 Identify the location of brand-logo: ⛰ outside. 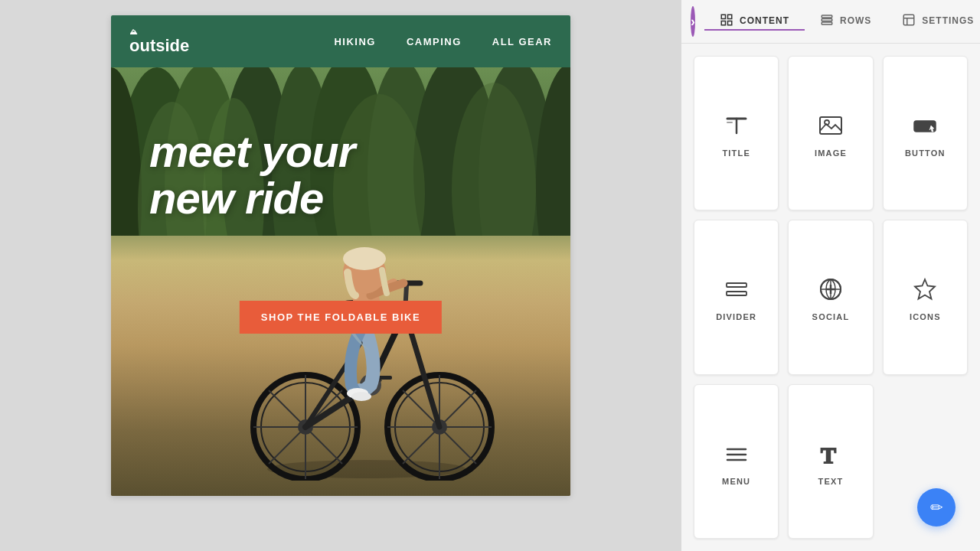
(159, 41).